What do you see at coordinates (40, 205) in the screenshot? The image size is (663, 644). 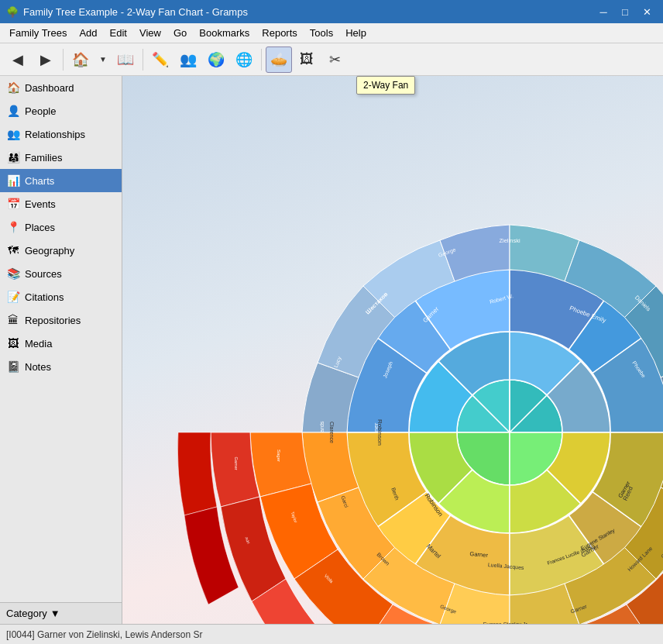 I see `sidebar-label-events: Events` at bounding box center [40, 205].